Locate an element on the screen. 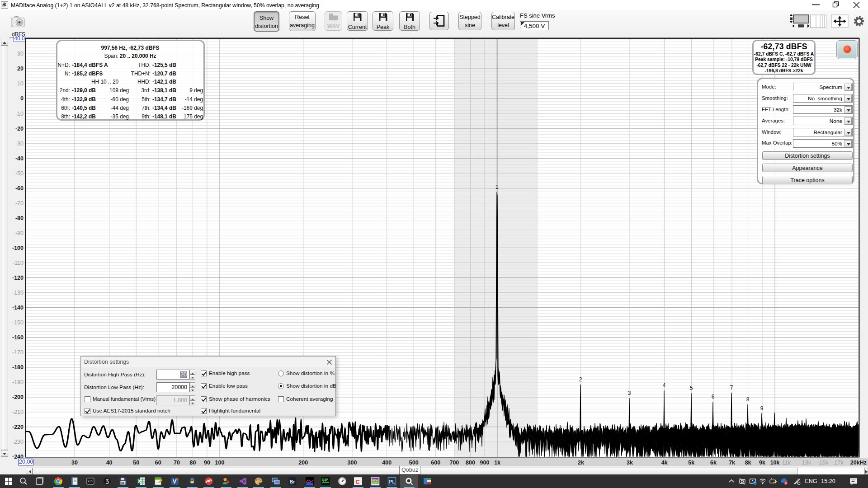  svg-text: 60 is located at coordinates (158, 463).